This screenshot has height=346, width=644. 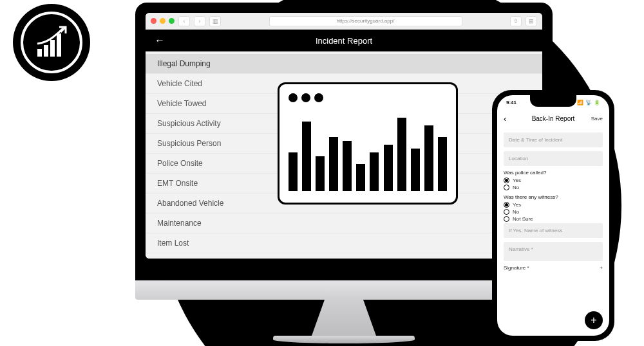 What do you see at coordinates (52, 42) in the screenshot?
I see `growth-chart-icon` at bounding box center [52, 42].